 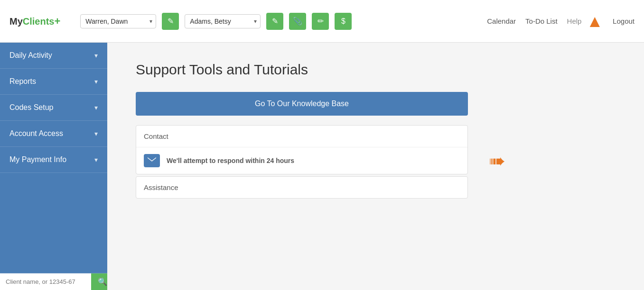 What do you see at coordinates (595, 21) in the screenshot?
I see `arrow-up-icon: ▲` at bounding box center [595, 21].